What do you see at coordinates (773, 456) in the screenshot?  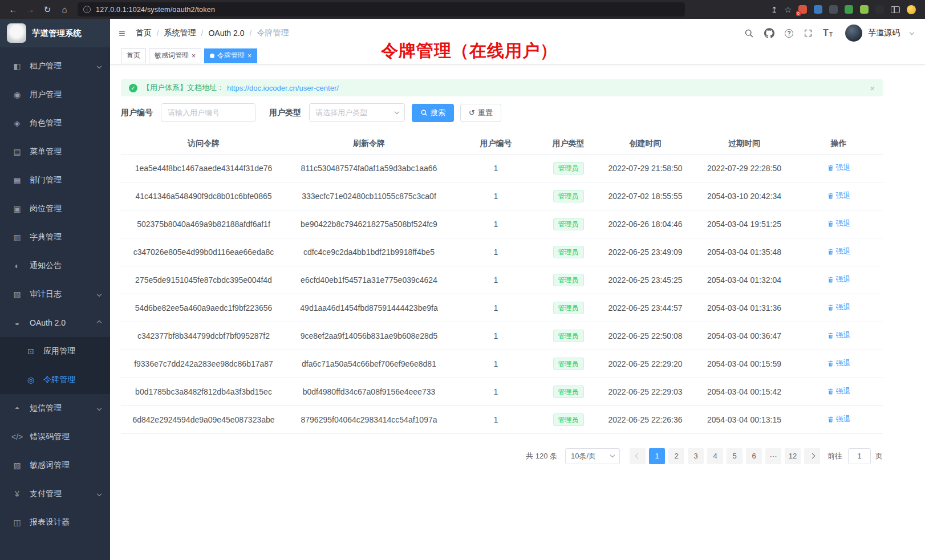 I see `page-button: ···` at bounding box center [773, 456].